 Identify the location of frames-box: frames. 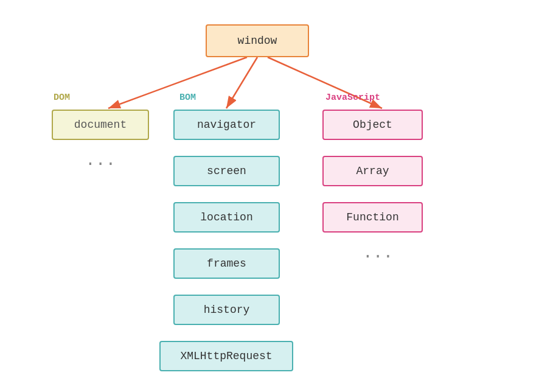
(226, 264).